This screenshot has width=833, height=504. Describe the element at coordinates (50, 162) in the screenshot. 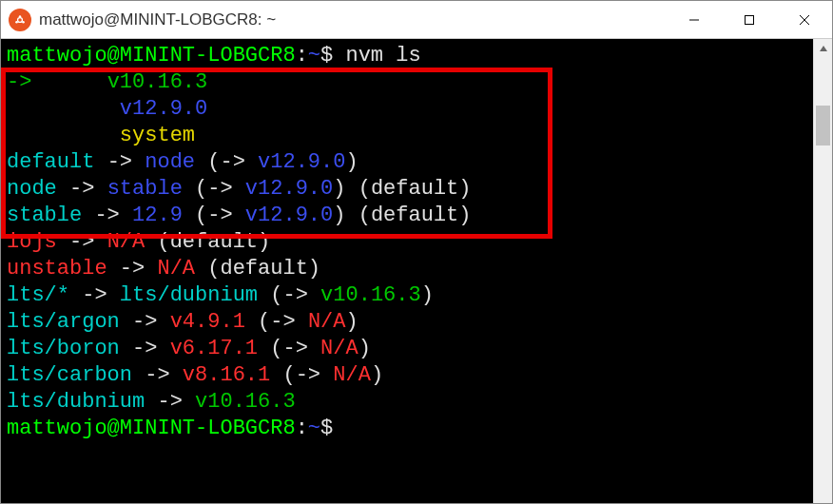

I see `alias-default: default` at that location.